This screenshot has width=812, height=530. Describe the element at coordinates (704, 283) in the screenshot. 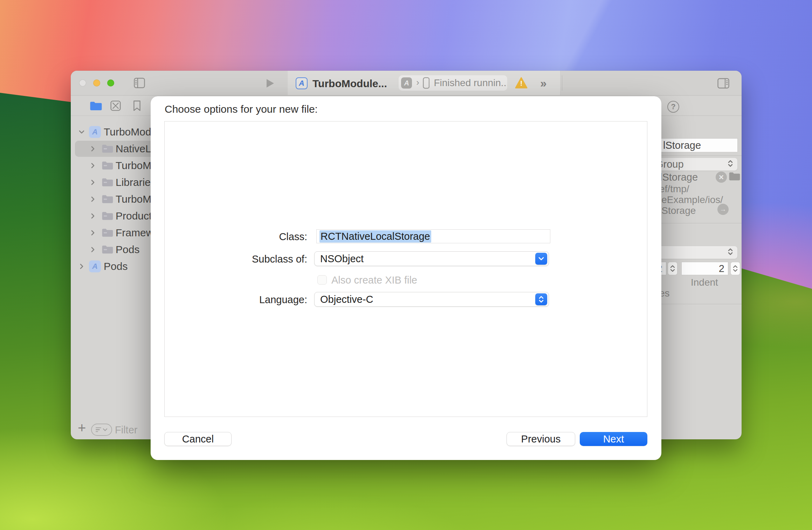

I see `indent-label: Indent` at that location.